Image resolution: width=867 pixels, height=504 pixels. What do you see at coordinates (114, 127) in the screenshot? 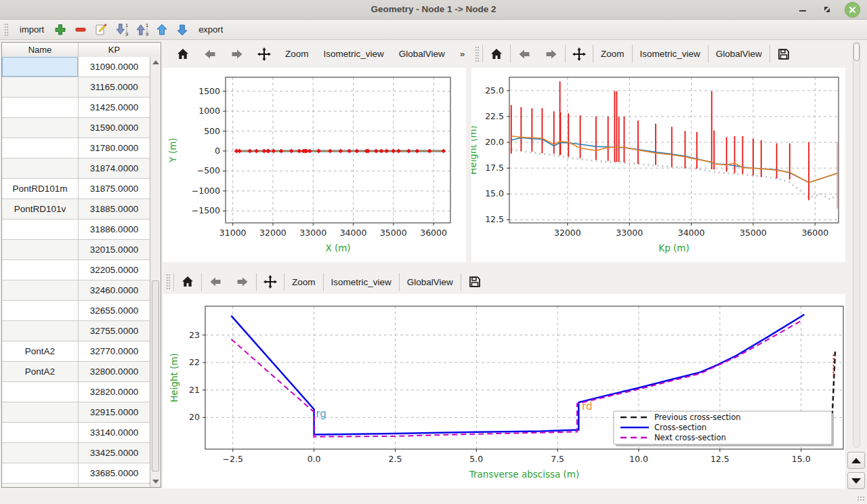
I see `kp-cell: 31590.0000` at bounding box center [114, 127].